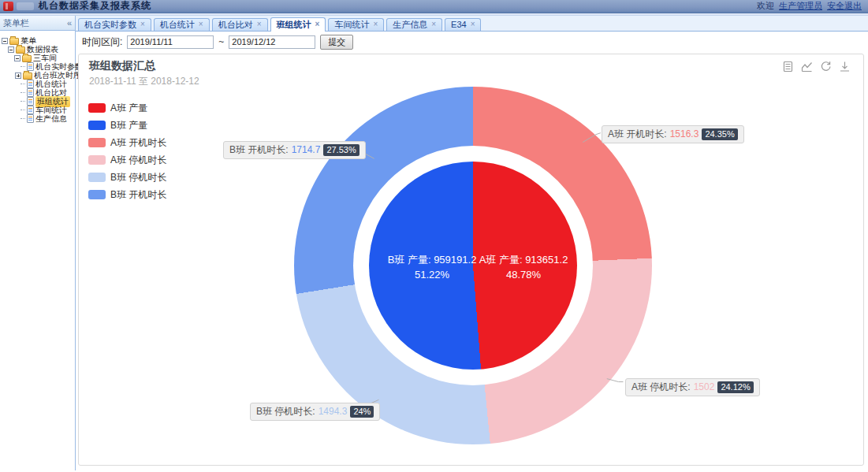 The height and width of the screenshot is (472, 868). What do you see at coordinates (410, 25) in the screenshot?
I see `tab-label: 生产信息` at bounding box center [410, 25].